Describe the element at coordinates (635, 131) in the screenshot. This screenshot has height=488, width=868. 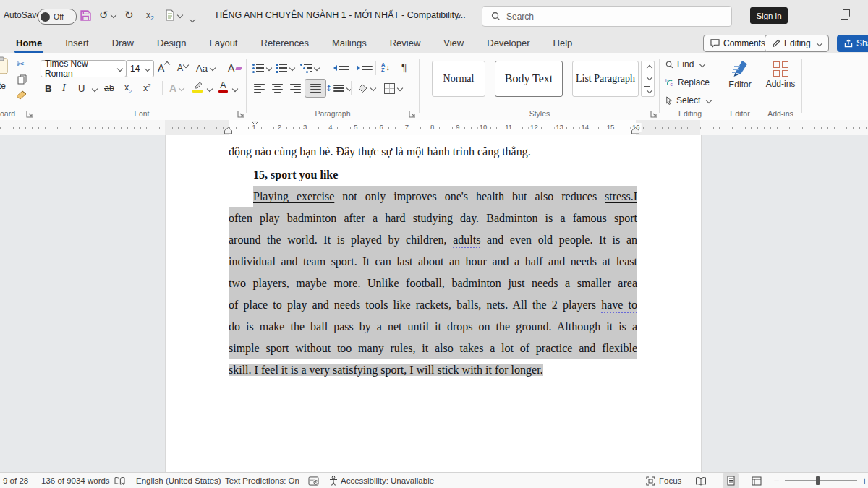
I see `right-indent-marker` at that location.